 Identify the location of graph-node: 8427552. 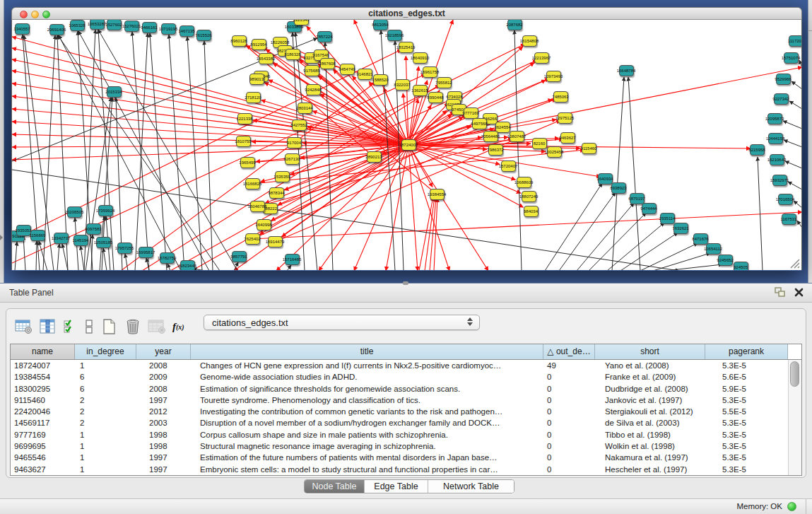
(300, 125).